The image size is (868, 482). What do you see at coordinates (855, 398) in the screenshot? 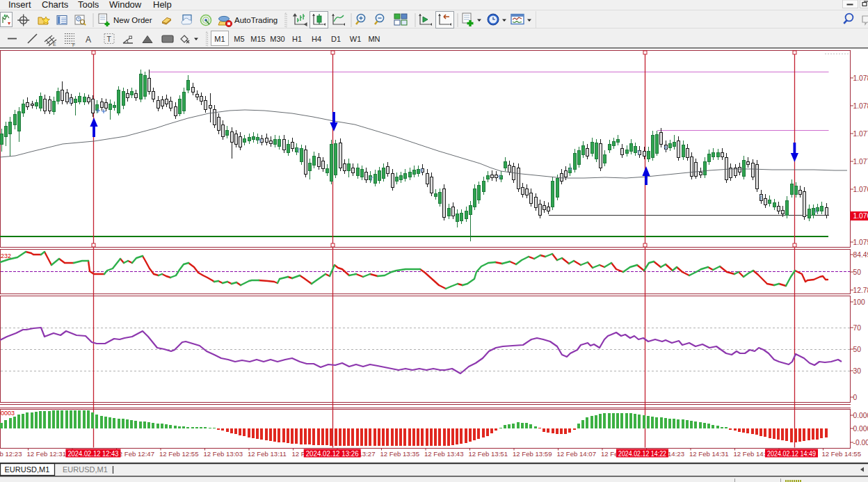
I see `svg-text: 0` at bounding box center [855, 398].